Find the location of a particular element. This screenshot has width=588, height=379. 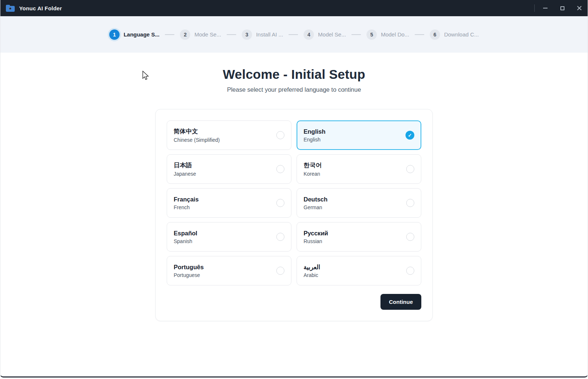

language-option-chinese-simplified-: 简体中文 Chinese (Simplified) is located at coordinates (229, 135).